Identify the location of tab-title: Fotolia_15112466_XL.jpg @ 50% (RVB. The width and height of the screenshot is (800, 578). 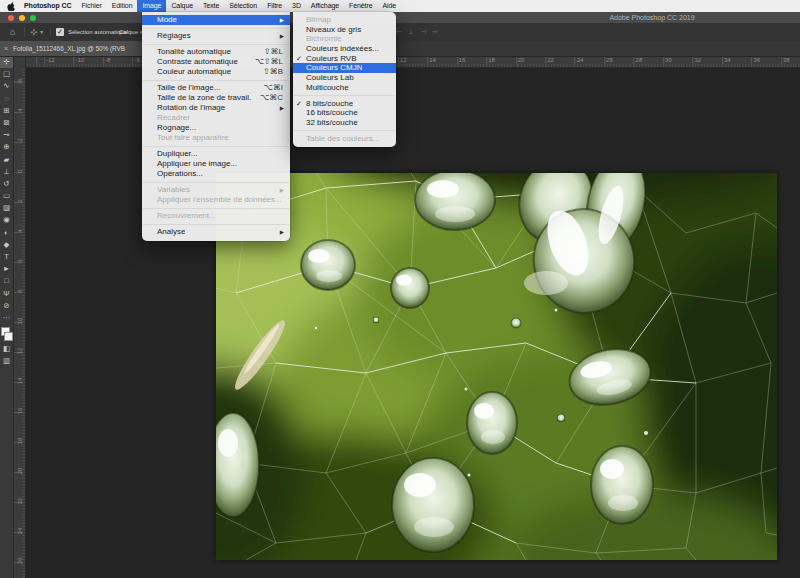
(69, 48).